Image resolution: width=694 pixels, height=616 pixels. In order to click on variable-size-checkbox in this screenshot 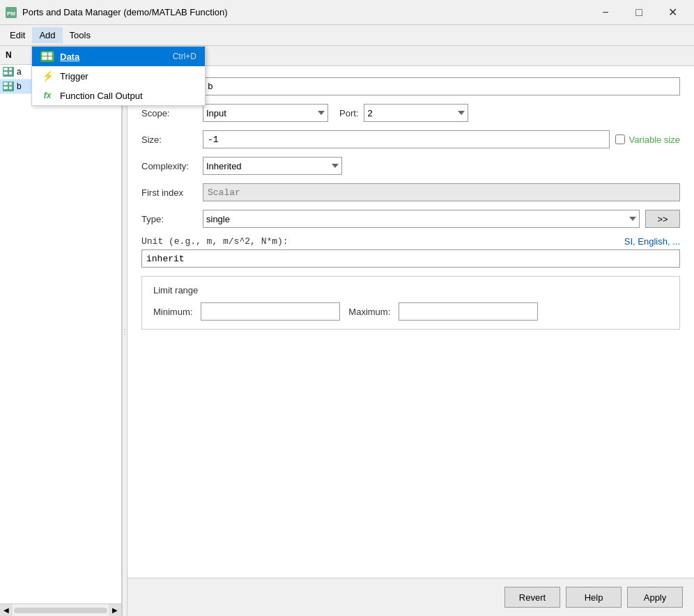, I will do `click(620, 139)`.